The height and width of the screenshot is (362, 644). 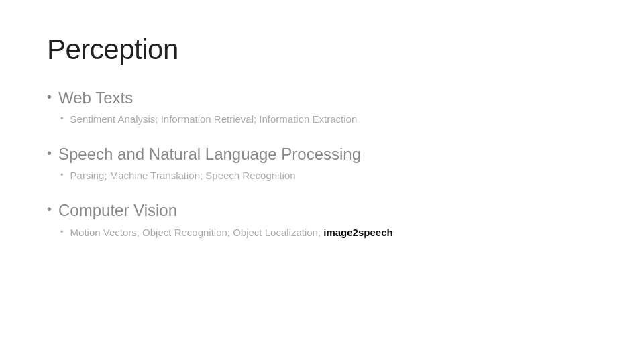 What do you see at coordinates (232, 232) in the screenshot?
I see `bullet-l2-computer-vision-text: Motion Vectors; Object Recognition; Obje…` at bounding box center [232, 232].